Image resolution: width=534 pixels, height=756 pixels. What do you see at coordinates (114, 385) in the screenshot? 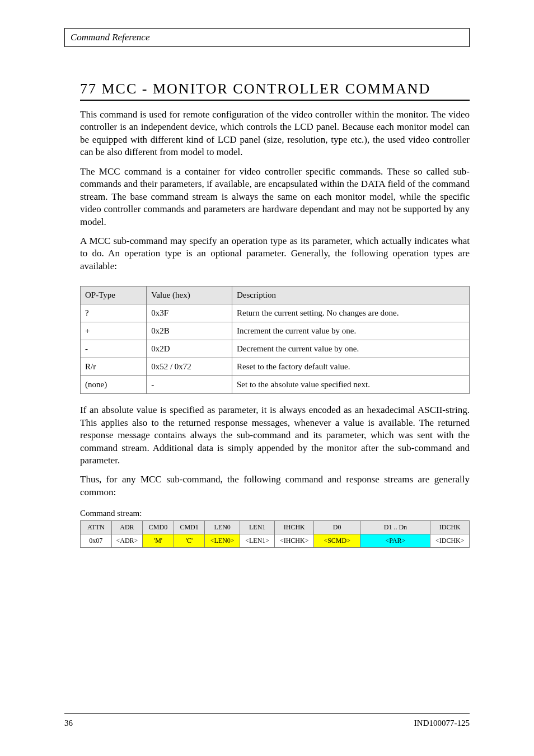
I see `op-table-cell: (none)` at bounding box center [114, 385].